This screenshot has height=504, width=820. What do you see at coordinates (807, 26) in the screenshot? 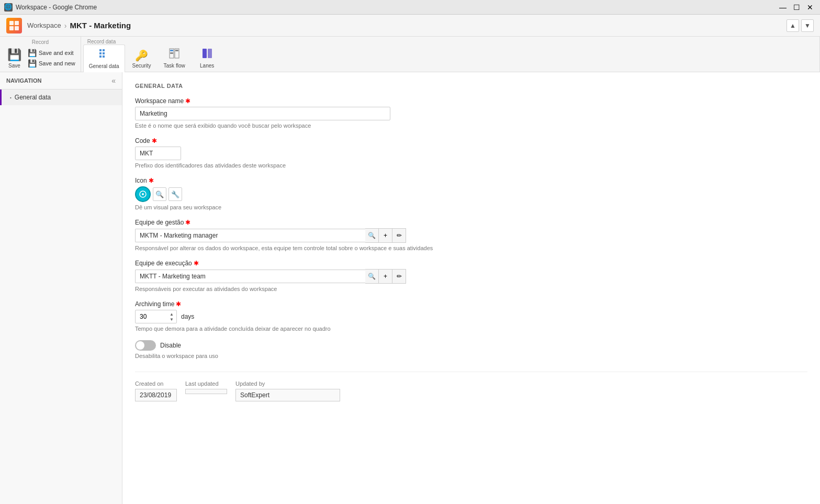
I see `nav-forward-button: ▼` at bounding box center [807, 26].